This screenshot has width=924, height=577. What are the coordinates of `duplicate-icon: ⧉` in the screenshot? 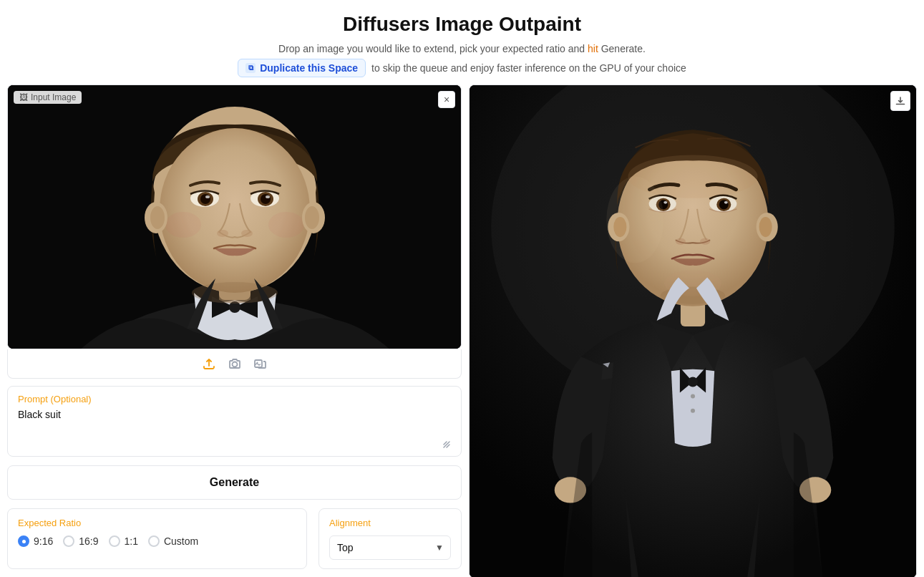 It's located at (251, 68).